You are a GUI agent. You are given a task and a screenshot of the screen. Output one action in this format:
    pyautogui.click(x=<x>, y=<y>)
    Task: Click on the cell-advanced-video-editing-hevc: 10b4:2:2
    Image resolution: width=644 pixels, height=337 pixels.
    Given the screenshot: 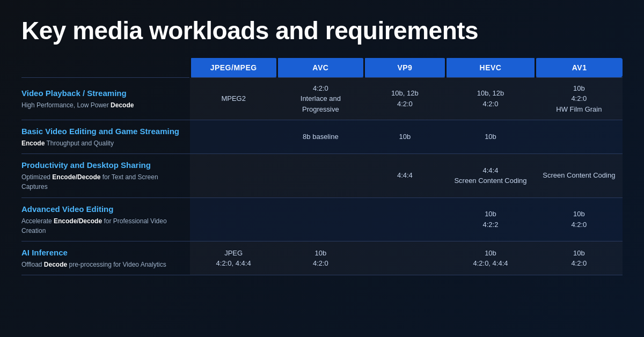 What is the action you would take?
    pyautogui.click(x=491, y=219)
    